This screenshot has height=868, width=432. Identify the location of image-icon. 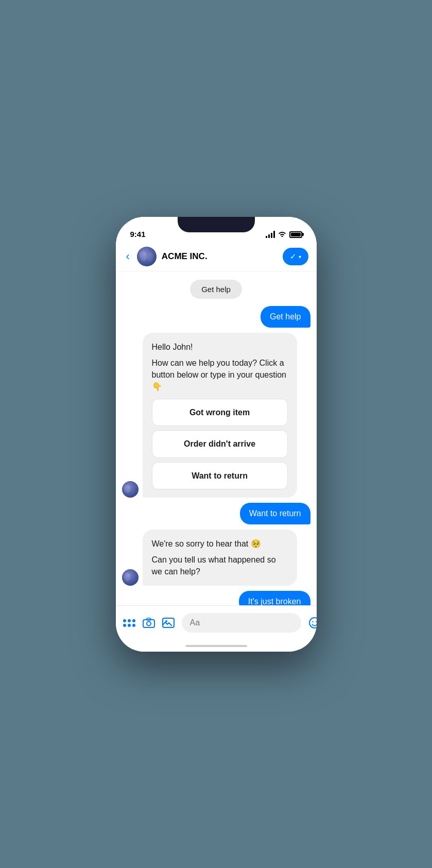
(168, 623).